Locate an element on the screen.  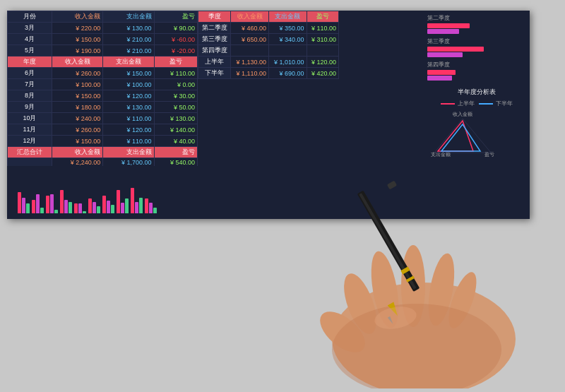
table-cell: 7月 is located at coordinates (30, 85).